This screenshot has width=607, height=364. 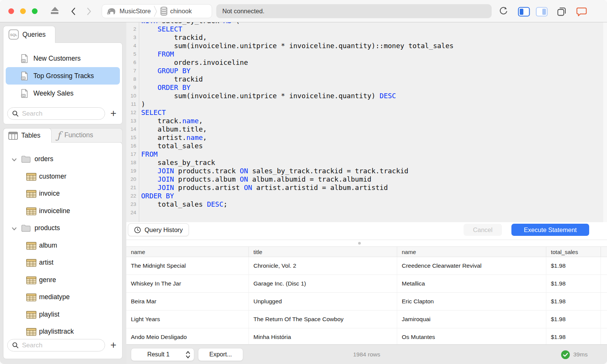 I want to click on results-row: Whiskey In The JarGarage Inc. (Disc 1)Me…, so click(x=366, y=284).